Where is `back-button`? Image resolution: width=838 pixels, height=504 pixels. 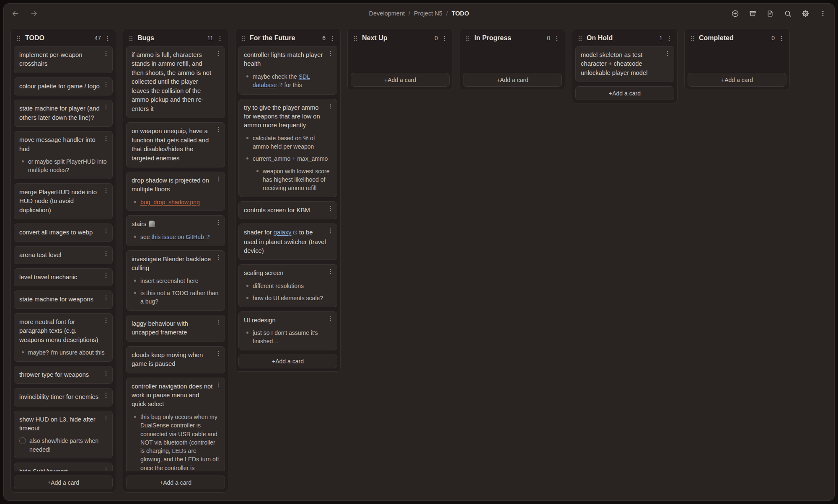
back-button is located at coordinates (15, 13).